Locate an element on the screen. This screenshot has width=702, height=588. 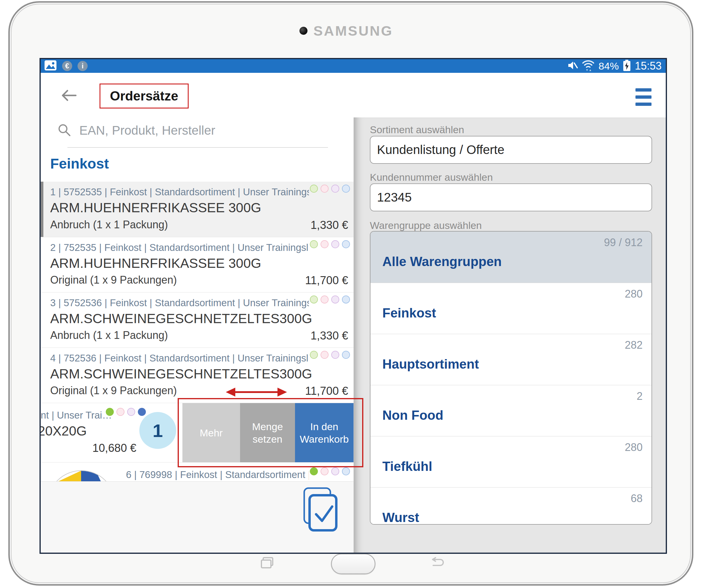
group-name: Feinkost is located at coordinates (409, 313).